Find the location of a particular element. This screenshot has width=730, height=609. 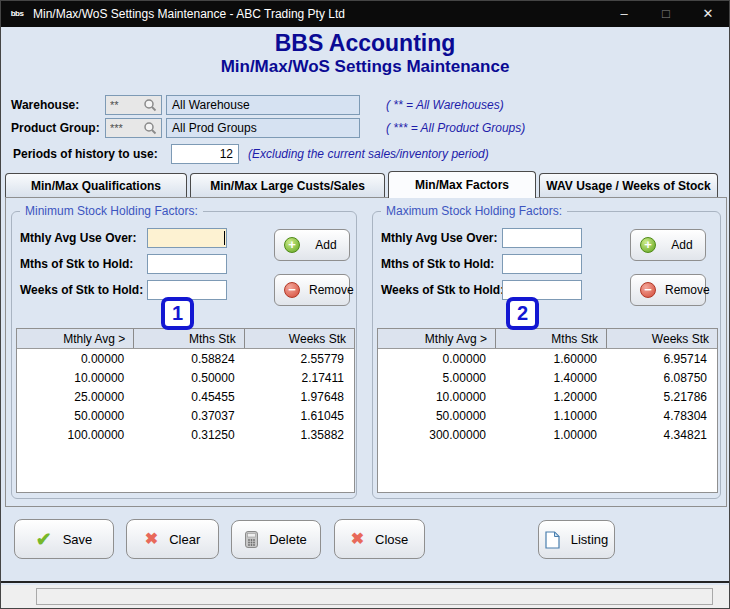

delete-button: Delete is located at coordinates (276, 540).